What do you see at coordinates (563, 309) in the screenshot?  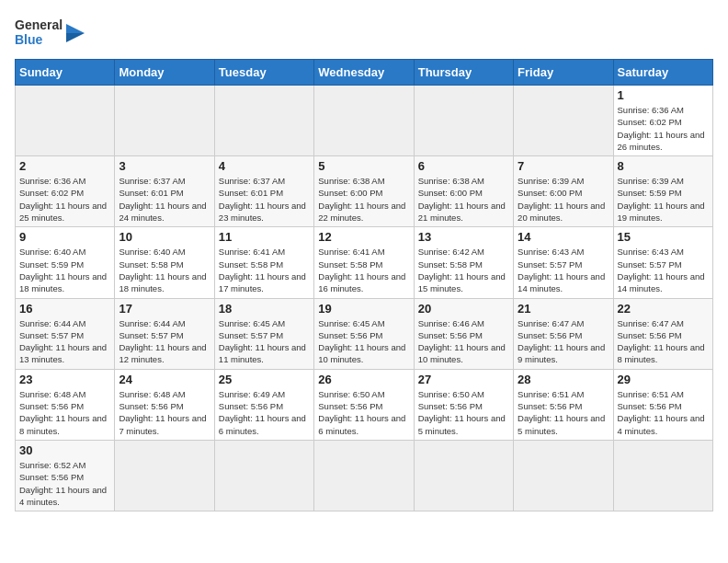 I see `day-number: 21` at bounding box center [563, 309].